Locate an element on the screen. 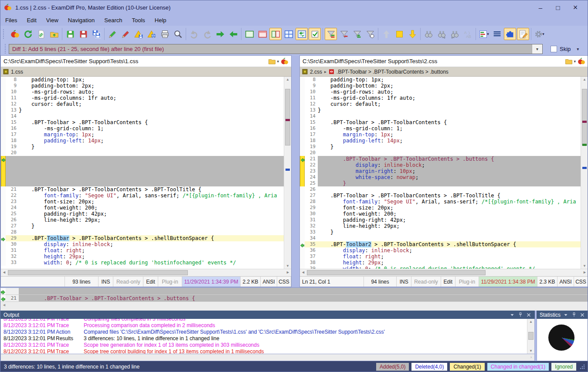 The width and height of the screenshot is (588, 372). code-line: 21 .BPT-Toolbar > .BPT-ToolbarContents >… is located at coordinates (142, 189).